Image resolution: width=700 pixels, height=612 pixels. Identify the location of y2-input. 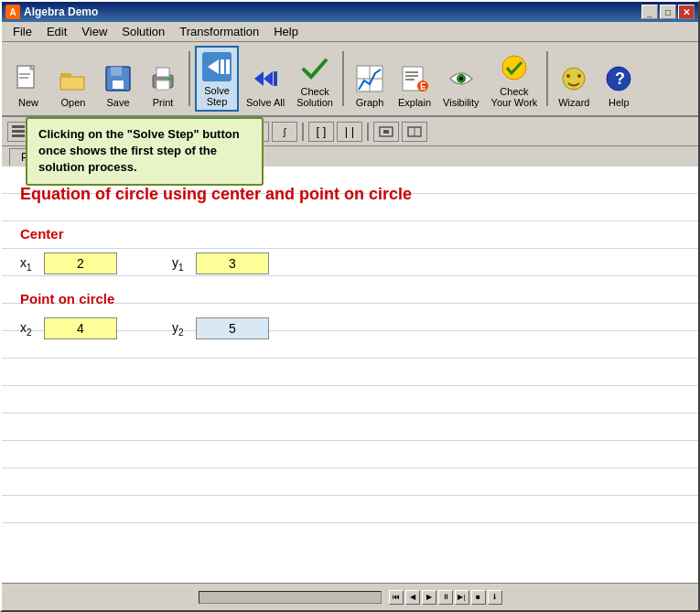
(232, 328).